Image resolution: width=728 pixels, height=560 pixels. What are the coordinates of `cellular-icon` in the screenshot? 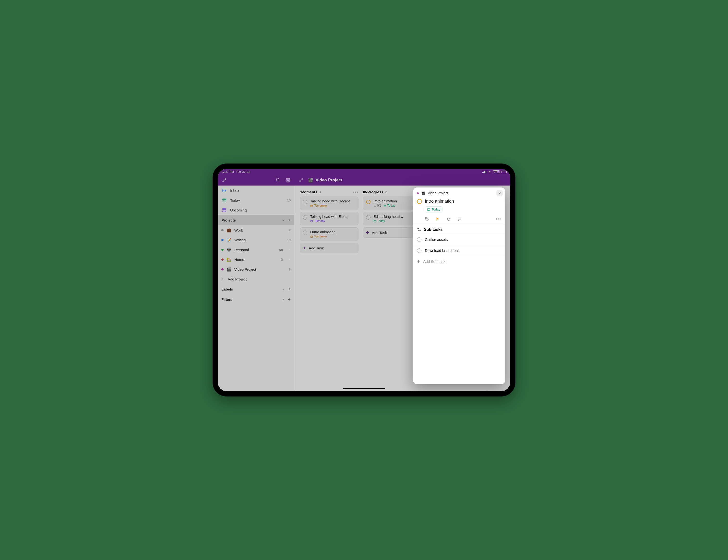 It's located at (484, 172).